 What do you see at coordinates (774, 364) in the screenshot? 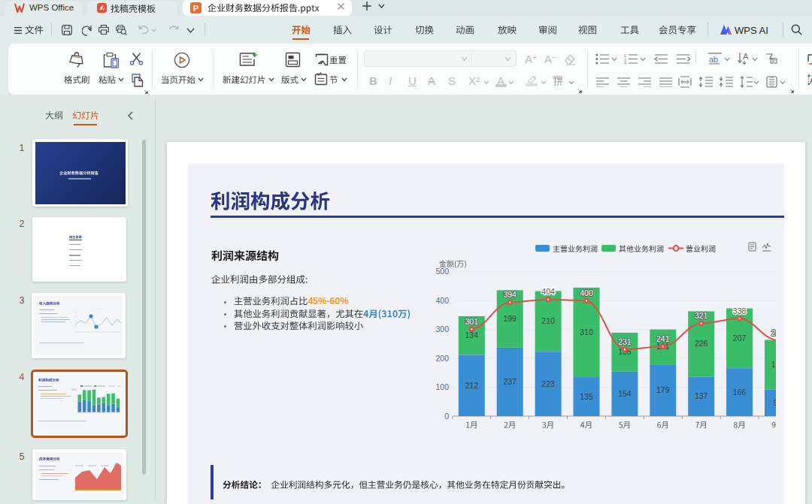
I see `svg-text: 172` at bounding box center [774, 364].